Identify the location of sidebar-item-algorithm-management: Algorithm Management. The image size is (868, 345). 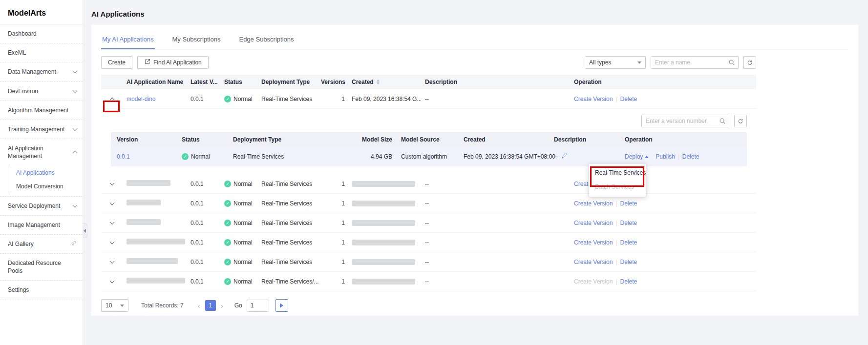
(41, 110).